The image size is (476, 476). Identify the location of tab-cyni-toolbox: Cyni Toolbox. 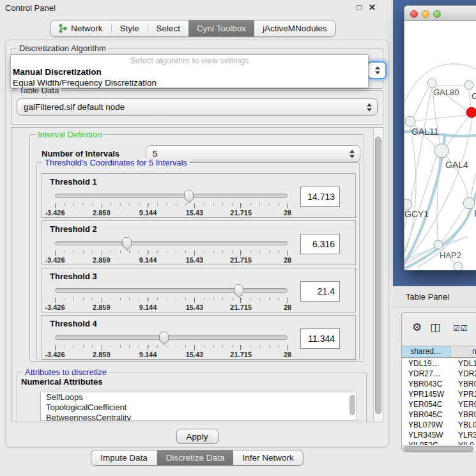
(221, 28).